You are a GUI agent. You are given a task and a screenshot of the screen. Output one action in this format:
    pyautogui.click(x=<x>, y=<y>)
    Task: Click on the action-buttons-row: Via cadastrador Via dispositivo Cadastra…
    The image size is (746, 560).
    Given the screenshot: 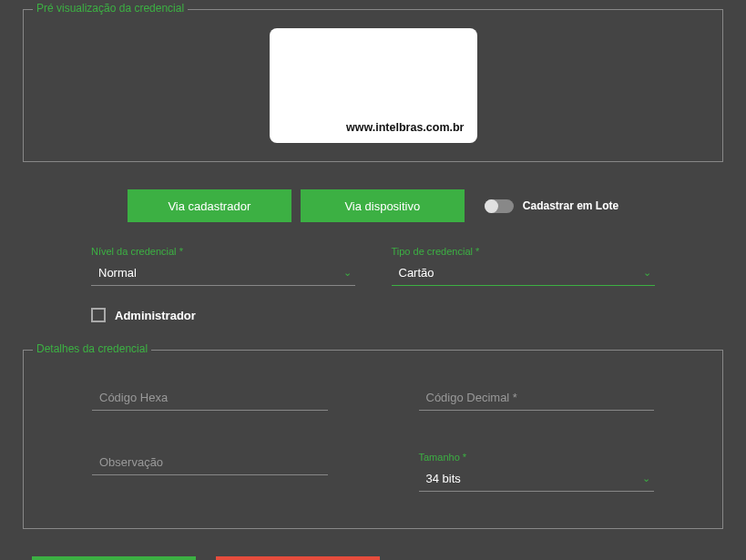 What is the action you would take?
    pyautogui.click(x=373, y=206)
    